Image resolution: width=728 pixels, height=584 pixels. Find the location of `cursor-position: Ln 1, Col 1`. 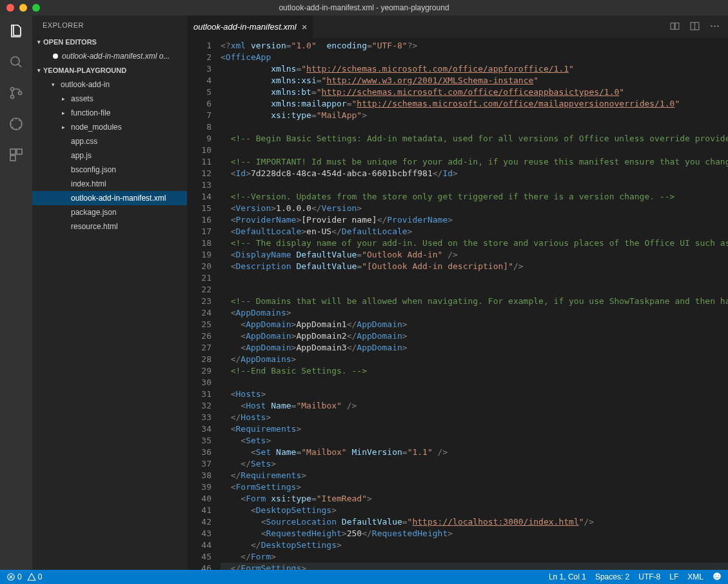

cursor-position: Ln 1, Col 1 is located at coordinates (567, 577).